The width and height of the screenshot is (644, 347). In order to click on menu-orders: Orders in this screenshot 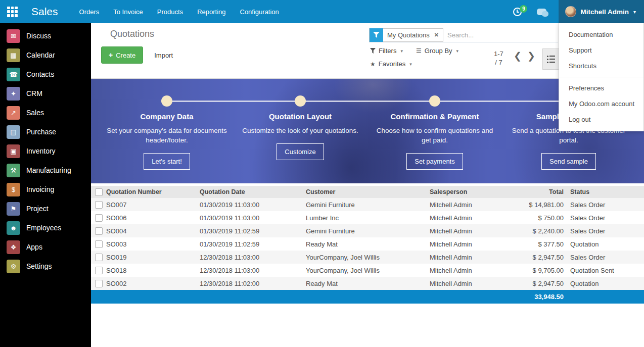, I will do `click(89, 12)`.